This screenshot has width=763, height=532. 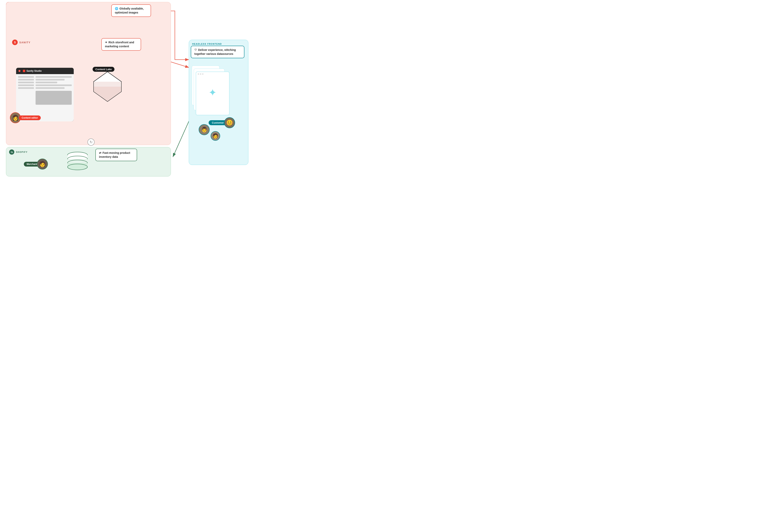 What do you see at coordinates (106, 43) in the screenshot?
I see `sparkle-icon: ✦` at bounding box center [106, 43].